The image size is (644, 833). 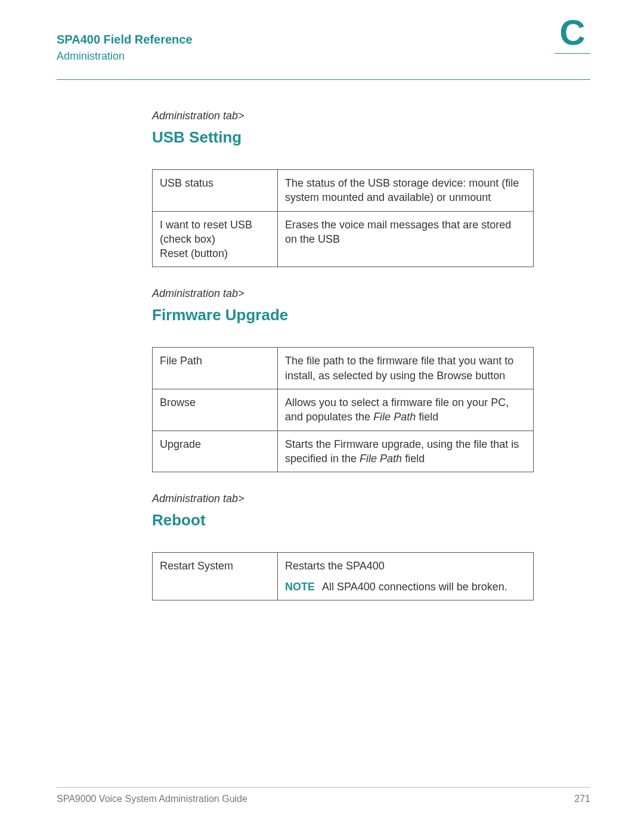 I want to click on doc-section-title: SPA400 Field Reference, so click(x=323, y=39).